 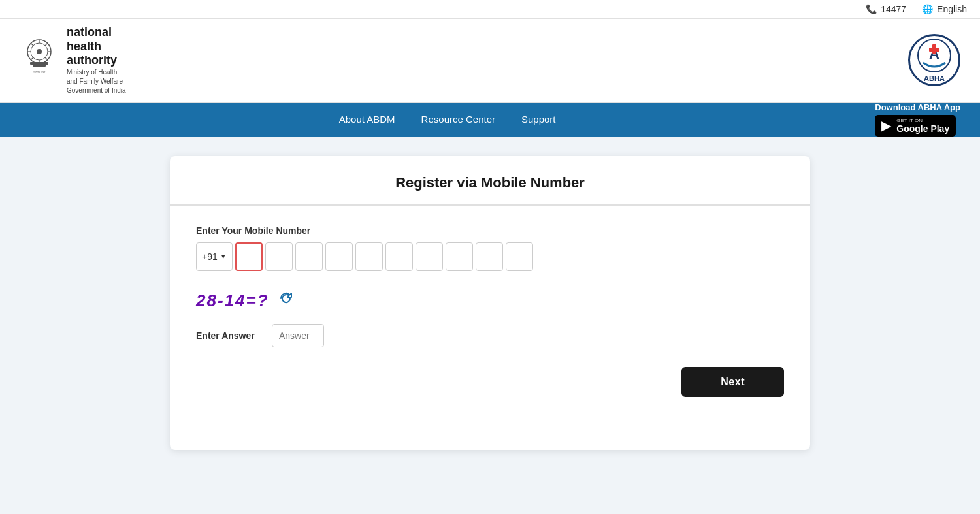 What do you see at coordinates (923, 129) in the screenshot?
I see `google-play-label: Google Play` at bounding box center [923, 129].